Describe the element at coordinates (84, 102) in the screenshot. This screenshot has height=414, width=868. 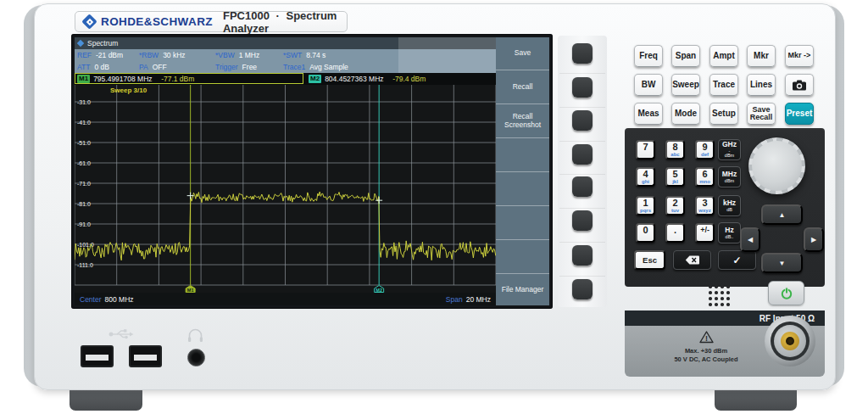
I see `svg-text: -31.0` at that location.